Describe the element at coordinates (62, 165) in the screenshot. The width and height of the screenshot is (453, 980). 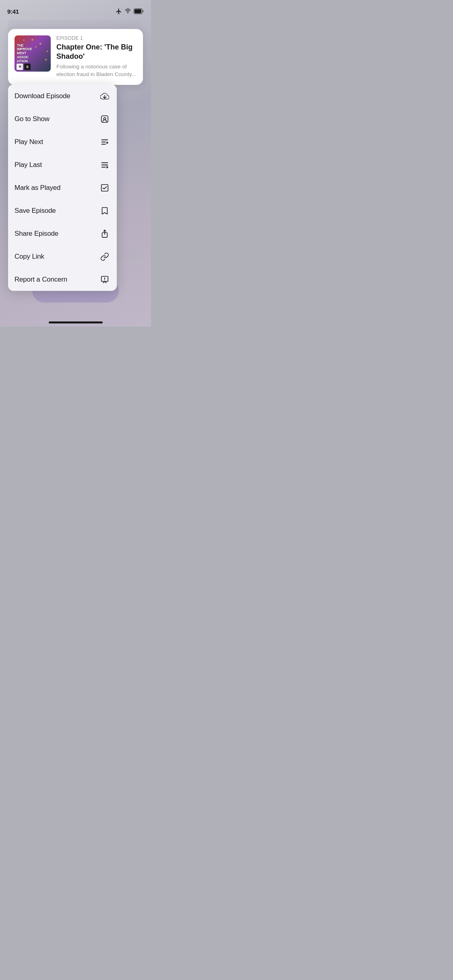
I see `menu-item-play-last: Play Last` at that location.